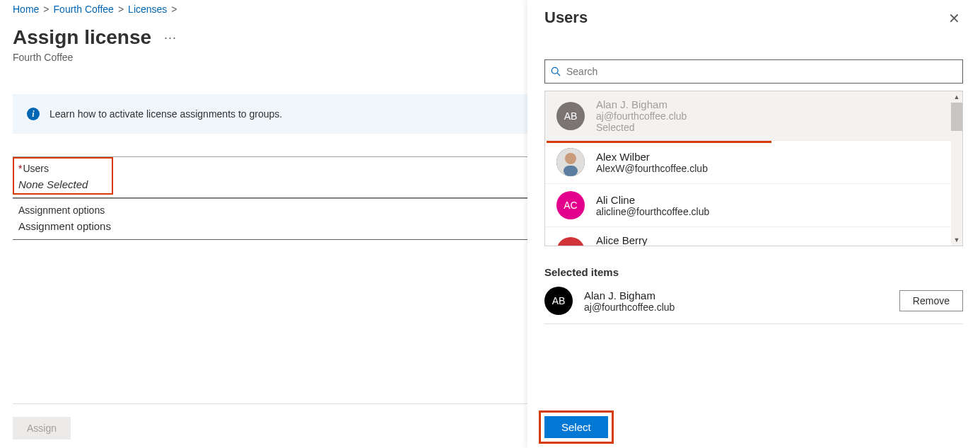 The image size is (980, 448). Describe the element at coordinates (270, 114) in the screenshot. I see `info-banner: i Learn how to activate license assignme…` at that location.